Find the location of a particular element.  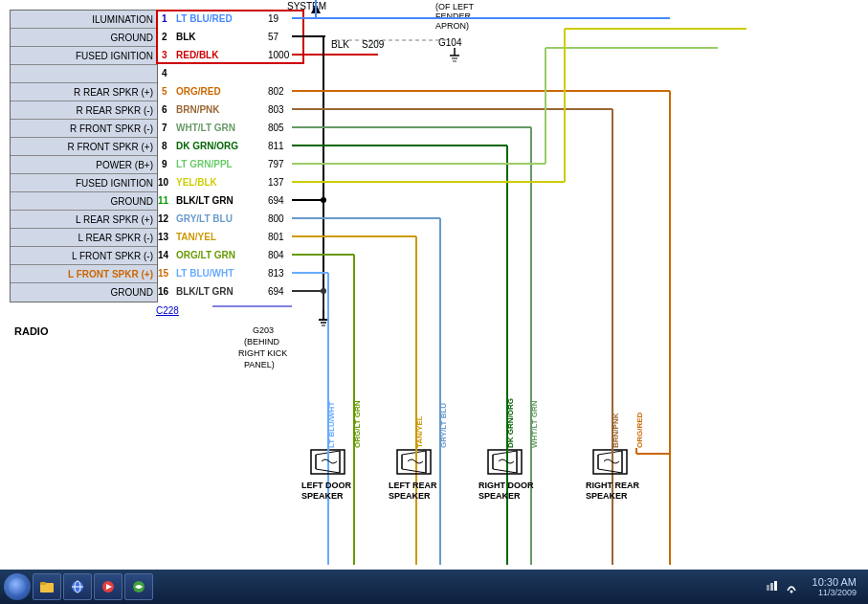

svg-text: FENDER is located at coordinates (454, 16).